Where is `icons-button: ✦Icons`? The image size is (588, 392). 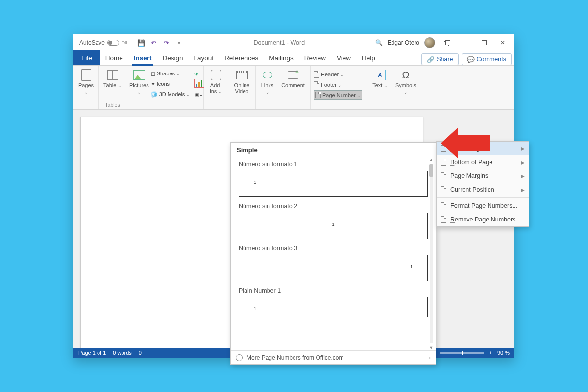 icons-button: ✦Icons is located at coordinates (171, 84).